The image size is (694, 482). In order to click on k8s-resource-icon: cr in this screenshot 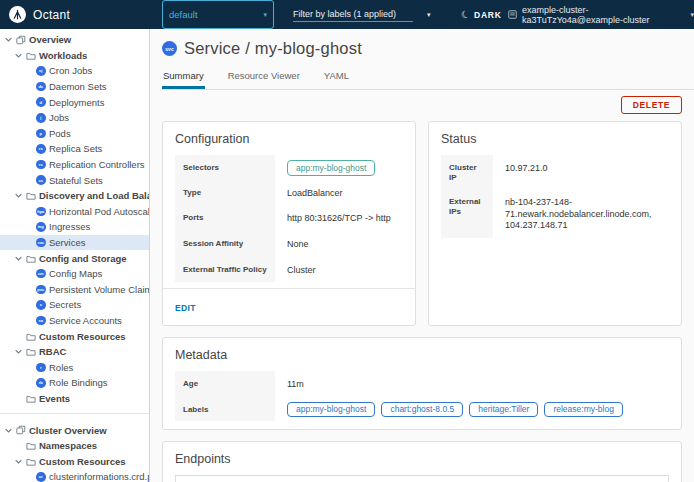, I will do `click(41, 477)`.